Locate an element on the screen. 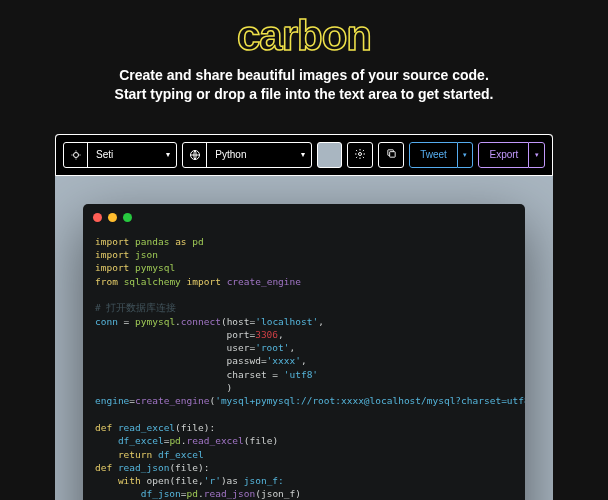 Image resolution: width=608 pixels, height=500 pixels. copy-icon is located at coordinates (392, 154).